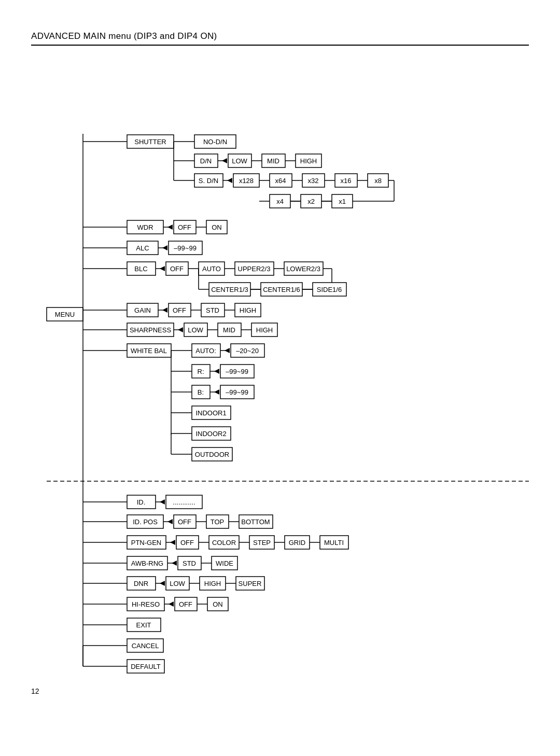  I want to click on gain-off-box: OFF, so click(179, 310).